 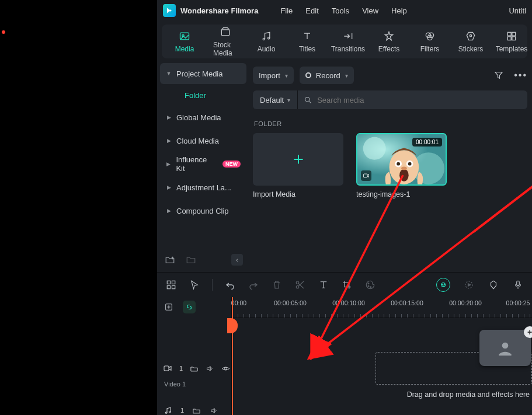 What do you see at coordinates (194, 406) in the screenshot?
I see `audio-track-header: 1` at bounding box center [194, 406].